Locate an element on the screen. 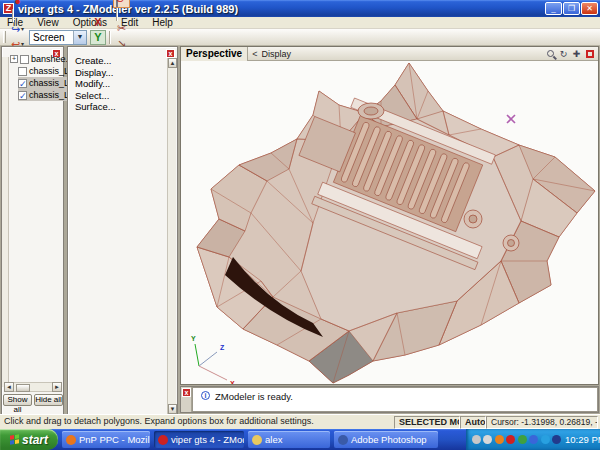 This screenshot has height=450, width=600. taskbar-task-photoshop: Adobe Photoshop is located at coordinates (386, 440).